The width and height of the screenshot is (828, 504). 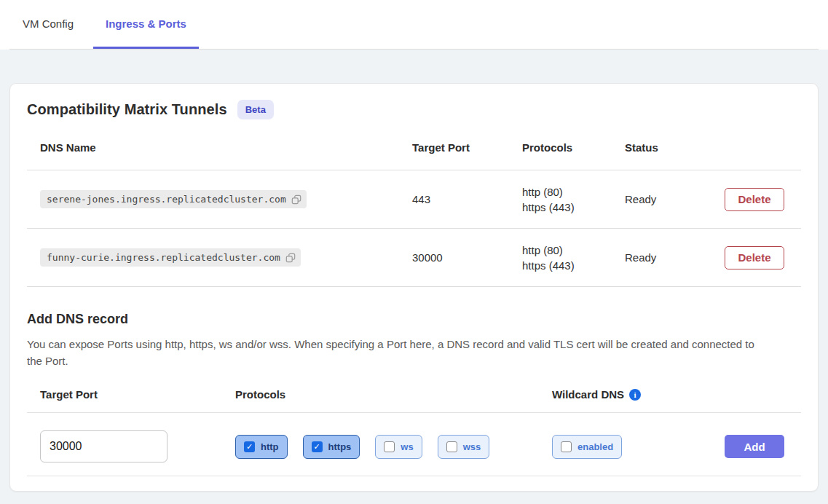 I want to click on target-port-input, so click(x=103, y=446).